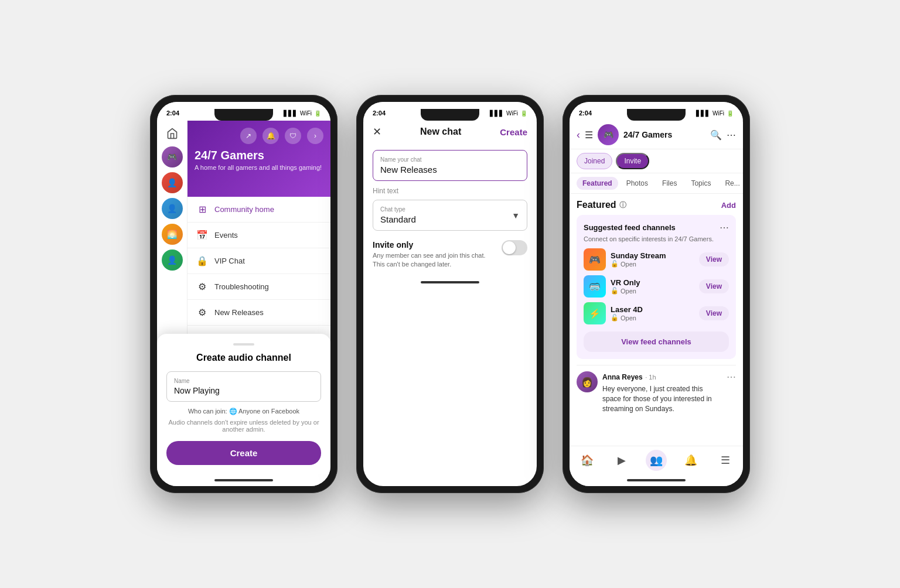  Describe the element at coordinates (259, 235) in the screenshot. I see `menu-item-events: 📅 Events` at that location.